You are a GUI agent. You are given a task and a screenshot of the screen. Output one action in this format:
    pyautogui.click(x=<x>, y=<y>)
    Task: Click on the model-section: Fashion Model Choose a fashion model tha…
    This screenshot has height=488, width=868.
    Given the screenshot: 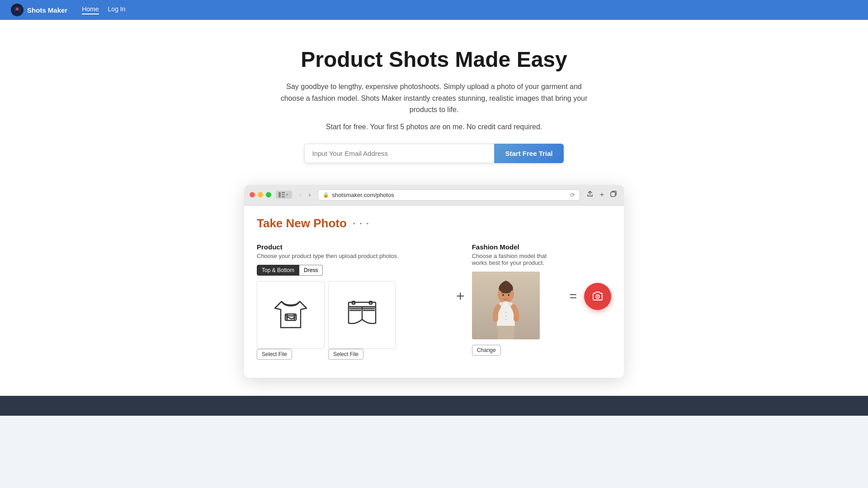 What is the action you would take?
    pyautogui.click(x=517, y=299)
    